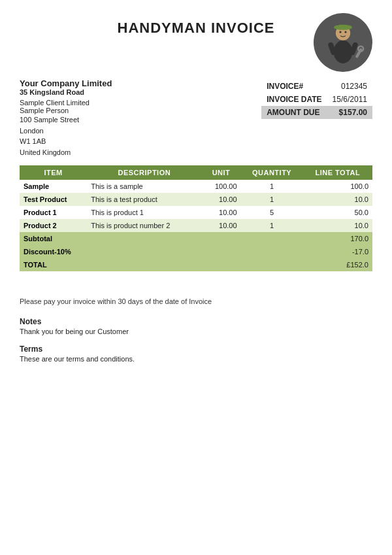 The height and width of the screenshot is (555, 392). Describe the element at coordinates (317, 112) in the screenshot. I see `invoice-amount-row: AMOUNT DUE $157.00` at that location.